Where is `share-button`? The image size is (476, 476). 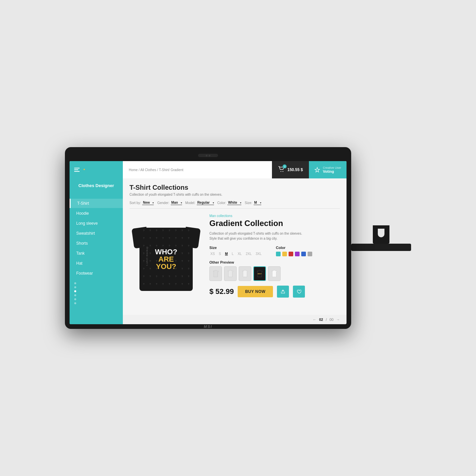 share-button is located at coordinates (283, 292).